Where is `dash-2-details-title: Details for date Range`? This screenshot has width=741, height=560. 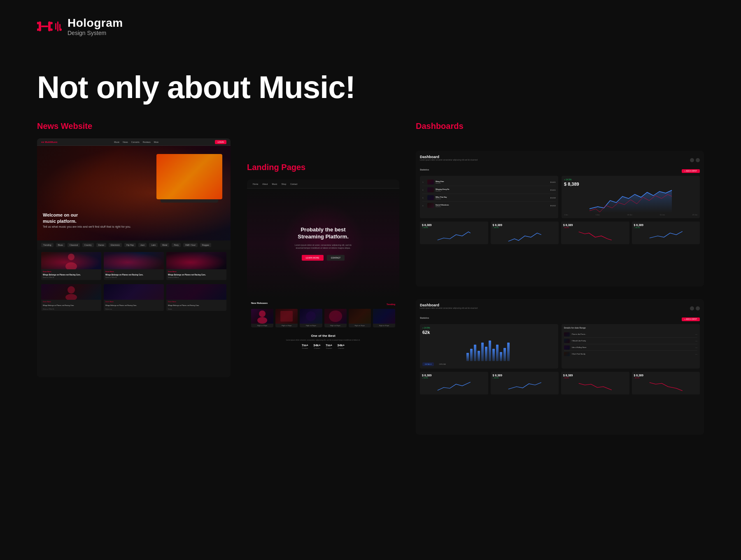 dash-2-details-title: Details for date Range is located at coordinates (631, 328).